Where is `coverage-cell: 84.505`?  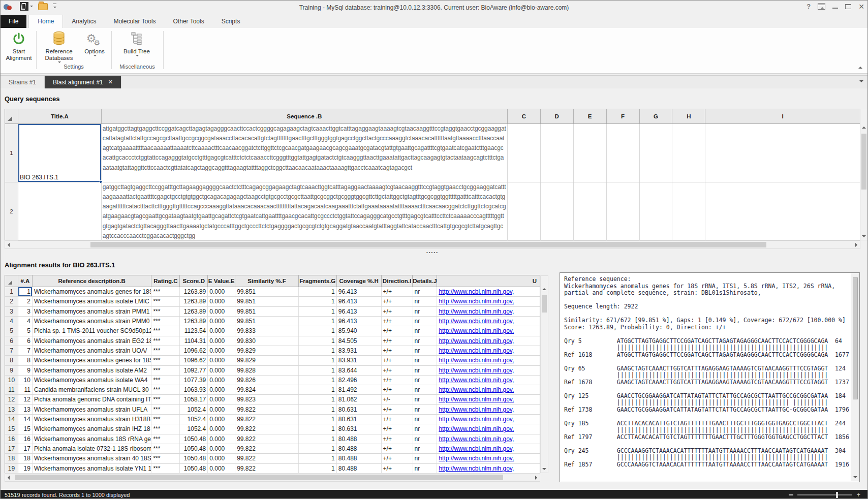
coverage-cell: 84.505 is located at coordinates (359, 341).